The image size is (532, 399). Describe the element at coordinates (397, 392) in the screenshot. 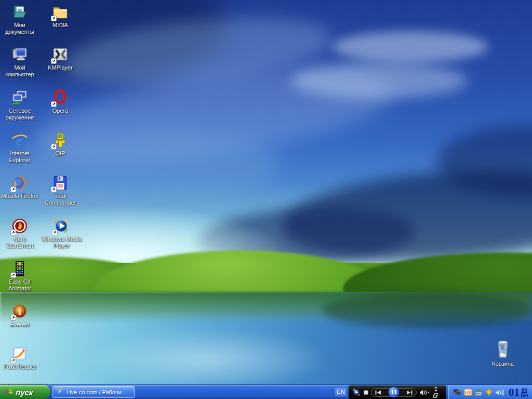

I see `media-player-toolbar` at that location.